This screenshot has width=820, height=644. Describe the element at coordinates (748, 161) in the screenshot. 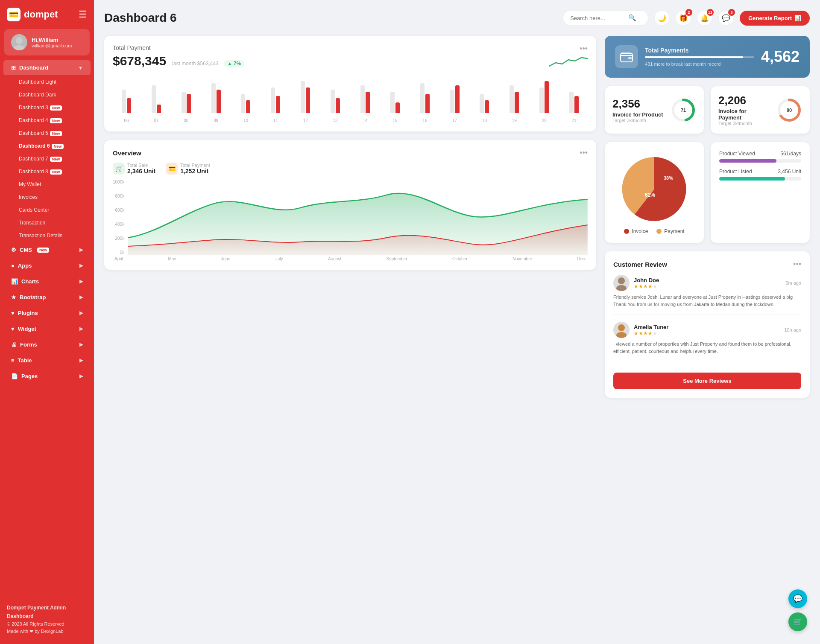

I see `product-viewed-bar` at that location.